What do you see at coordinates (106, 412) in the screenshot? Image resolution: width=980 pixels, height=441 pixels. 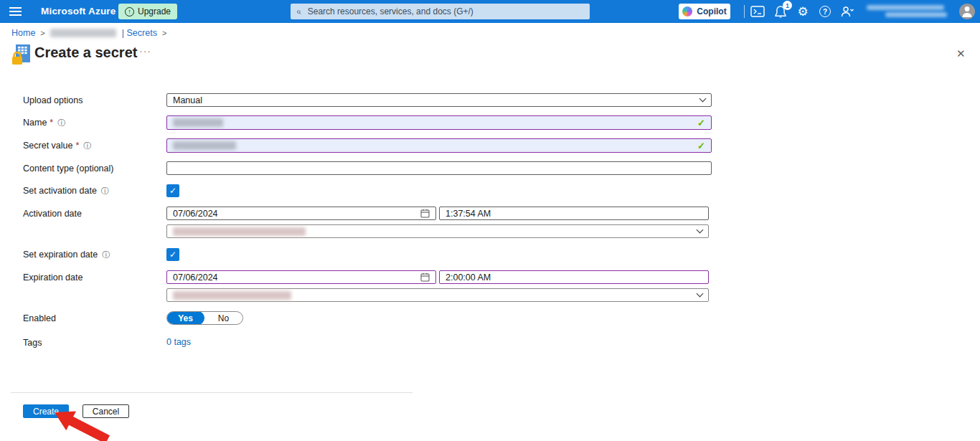 I see `cancel-button: Cancel` at bounding box center [106, 412].